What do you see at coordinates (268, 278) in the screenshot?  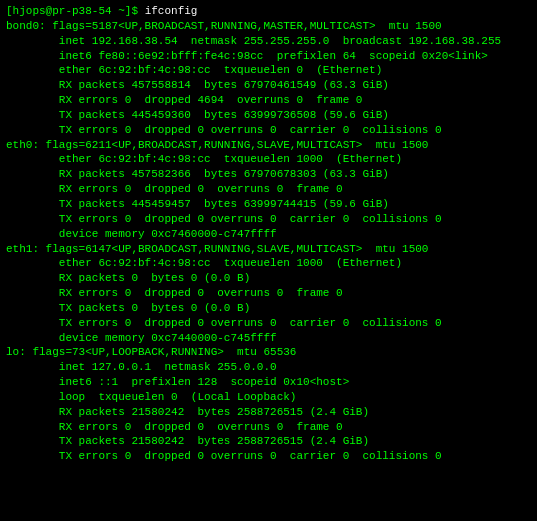 I see `terminal-line: RX packets 0 bytes 0 (0.0 B)` at bounding box center [268, 278].